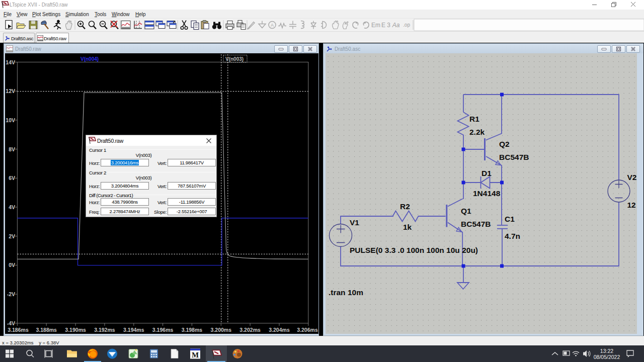  Describe the element at coordinates (46, 330) in the screenshot. I see `svg-text: 3.188ms` at that location.